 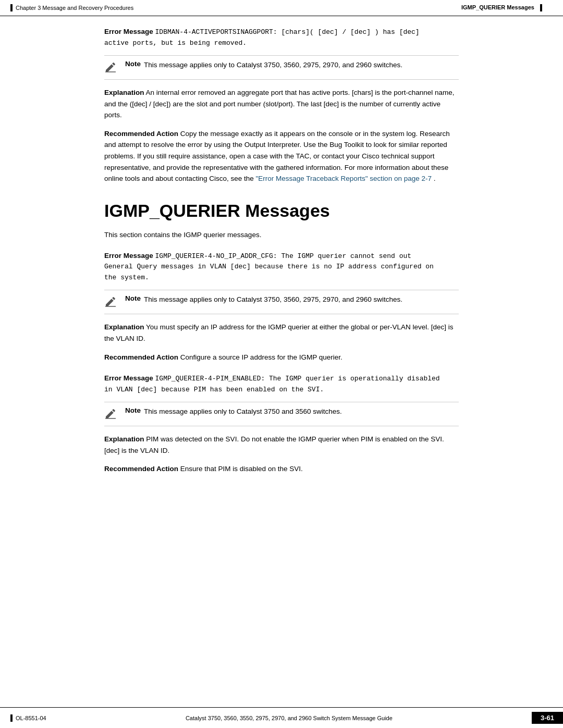 What do you see at coordinates (282, 357) in the screenshot?
I see `igmp-recommended-1-block: Recommended Action Configure a source IP…` at bounding box center [282, 357].